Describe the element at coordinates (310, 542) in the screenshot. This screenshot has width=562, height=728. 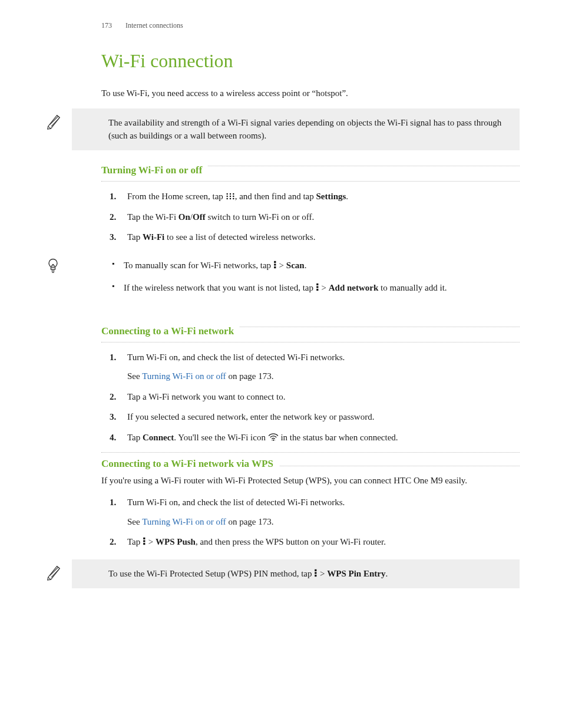
I see `step: Tap > WPS Push, and then press the WPS b…` at that location.